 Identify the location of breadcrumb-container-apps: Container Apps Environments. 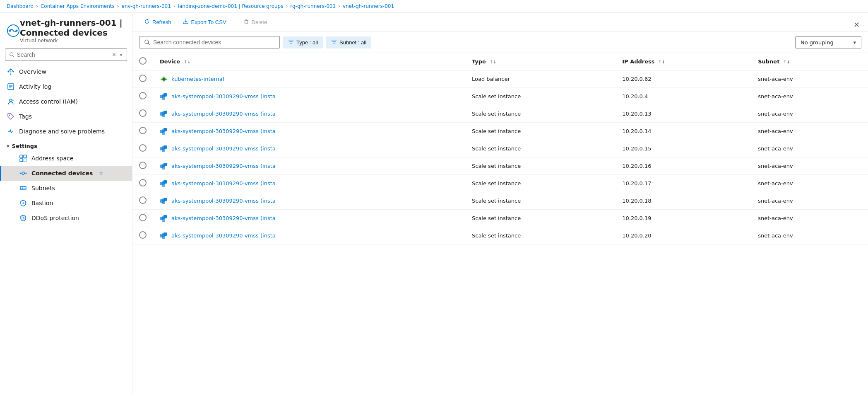
(78, 6).